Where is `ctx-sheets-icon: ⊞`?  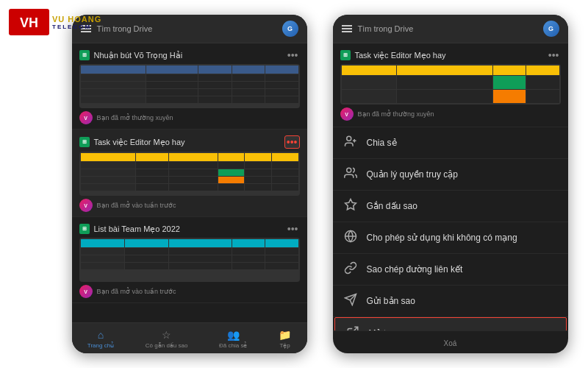 ctx-sheets-icon: ⊞ is located at coordinates (345, 55).